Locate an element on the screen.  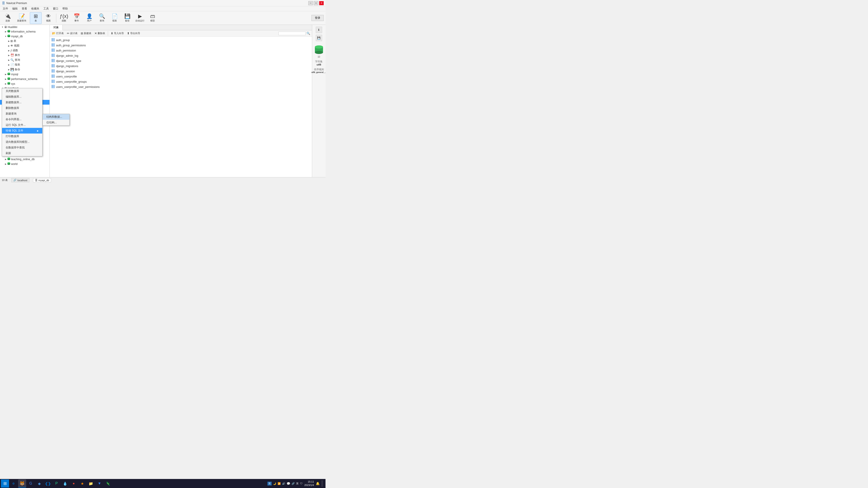
info-panel: ℹ 💾 10 字符集 utf8 排序规则 utf8_general_... is located at coordinates (319, 101).